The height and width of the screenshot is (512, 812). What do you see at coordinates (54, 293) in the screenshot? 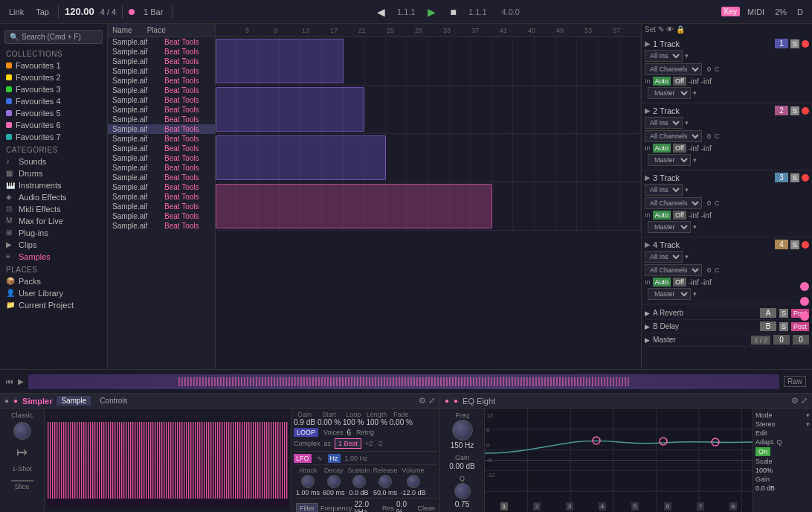
I see `sidebar-item-user-library: 👤User Library` at bounding box center [54, 293].